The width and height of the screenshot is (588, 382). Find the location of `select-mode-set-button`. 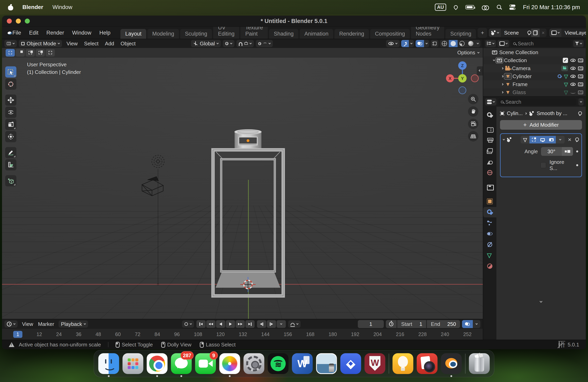

select-mode-set-button is located at coordinates (10, 53).